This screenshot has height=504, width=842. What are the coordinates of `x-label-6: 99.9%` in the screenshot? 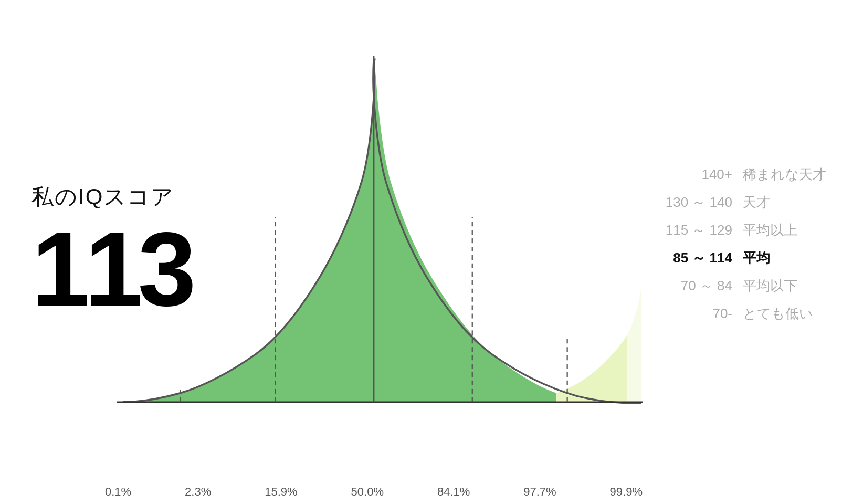 It's located at (626, 492).